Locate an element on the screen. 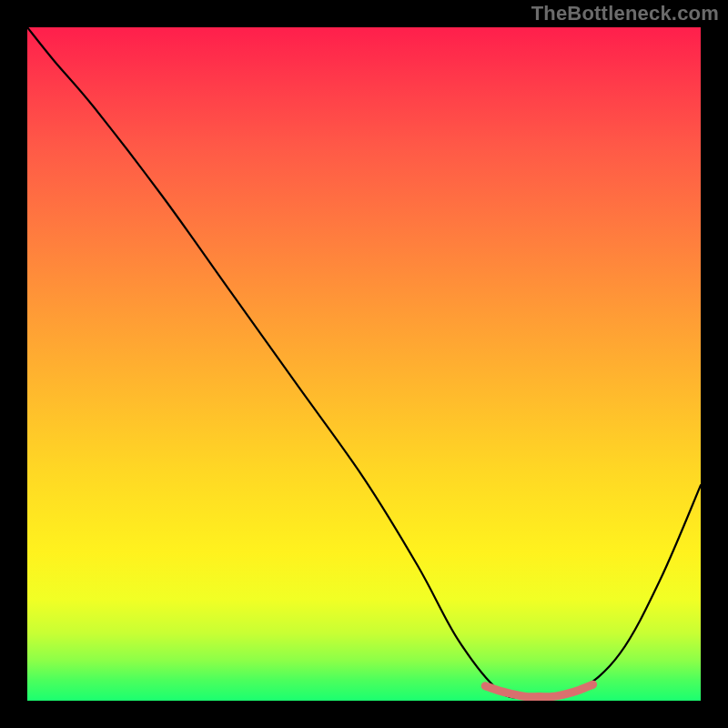 The width and height of the screenshot is (728, 728). minimum-plateau-path is located at coordinates (539, 691).